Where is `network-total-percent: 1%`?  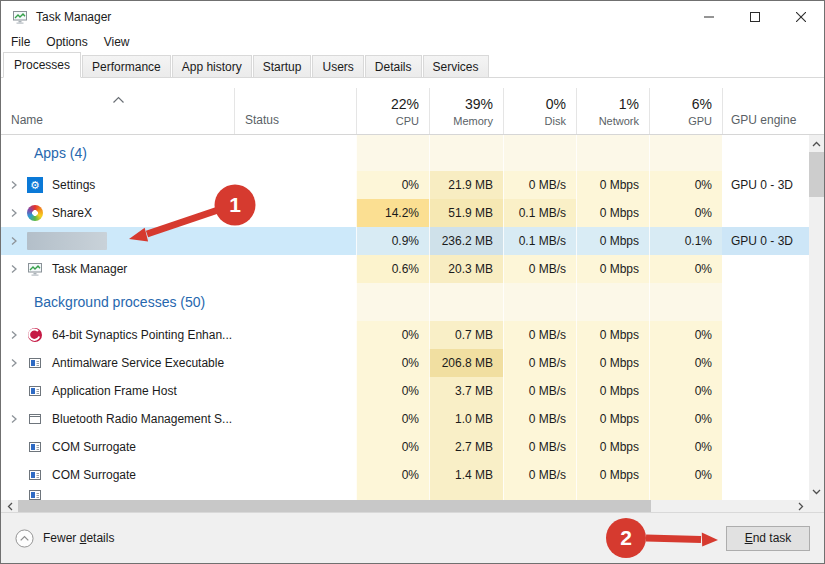 network-total-percent: 1% is located at coordinates (629, 104).